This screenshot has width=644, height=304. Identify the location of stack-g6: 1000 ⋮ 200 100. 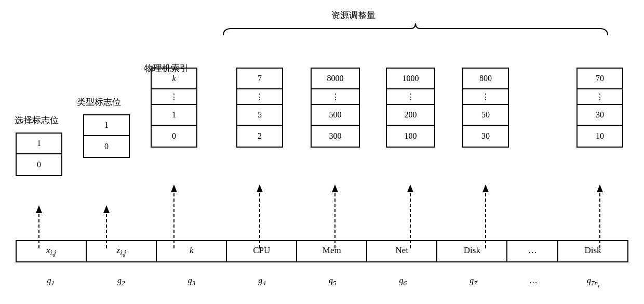
(410, 108).